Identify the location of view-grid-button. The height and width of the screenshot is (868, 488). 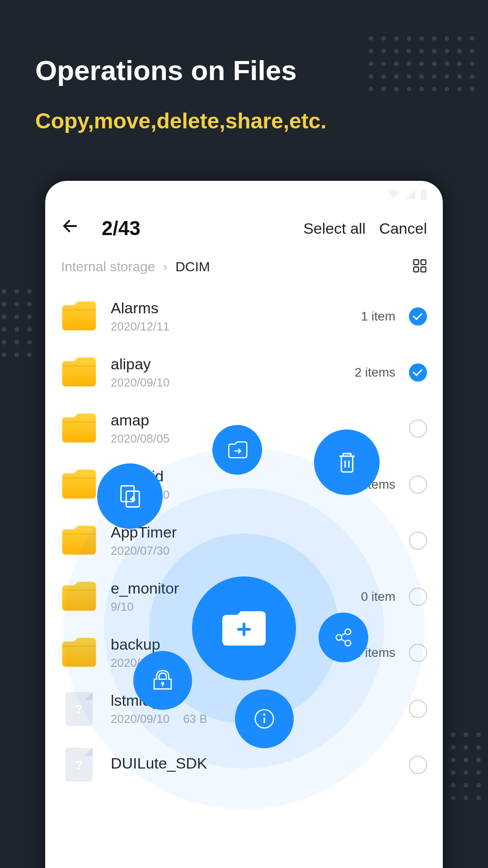
(420, 267).